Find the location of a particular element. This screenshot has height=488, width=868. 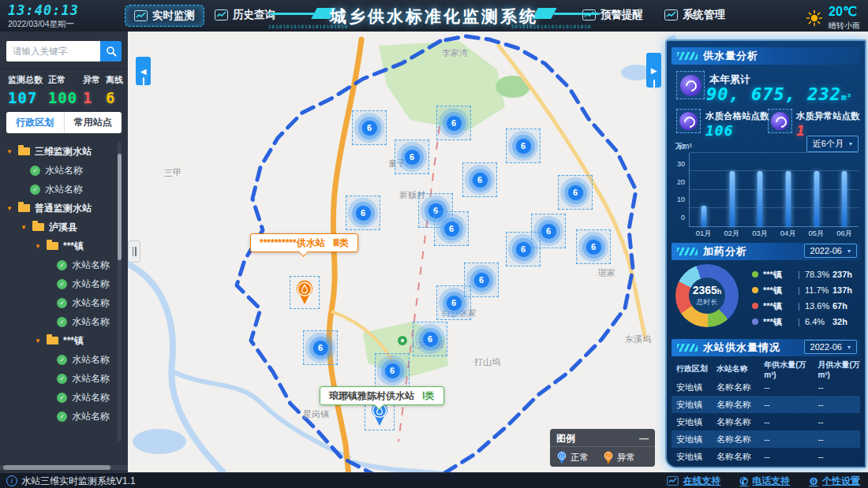

collapse-right-panel-button: ▶ is located at coordinates (653, 70).